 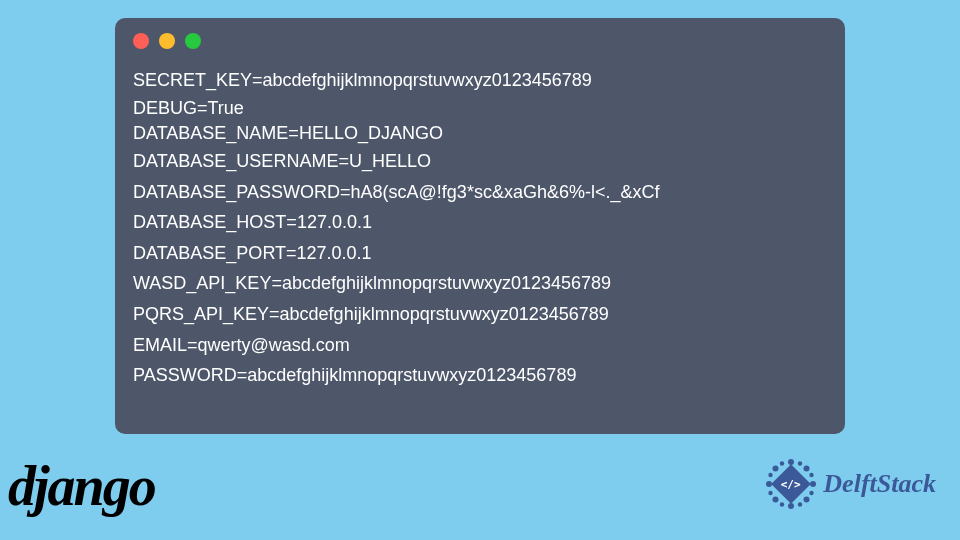 What do you see at coordinates (480, 346) in the screenshot?
I see `env-line: EMAIL=qwerty@wasd.com` at bounding box center [480, 346].